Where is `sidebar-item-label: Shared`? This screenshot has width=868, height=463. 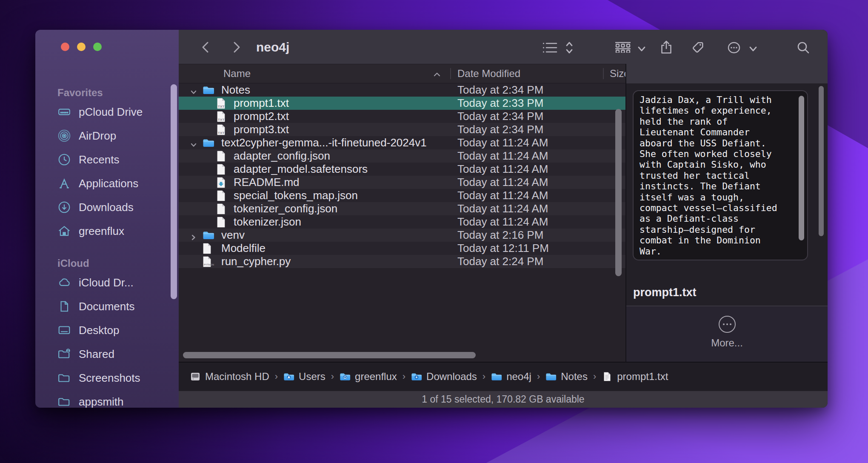
sidebar-item-label: Shared is located at coordinates (97, 354).